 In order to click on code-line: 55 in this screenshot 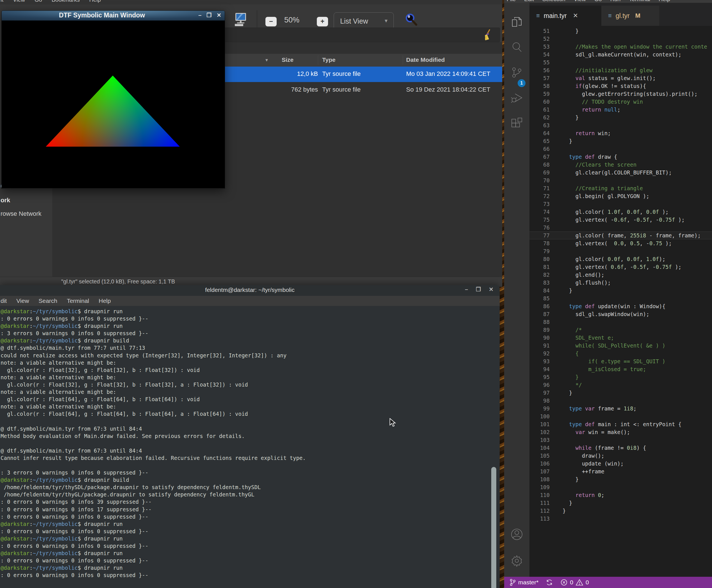, I will do `click(621, 62)`.